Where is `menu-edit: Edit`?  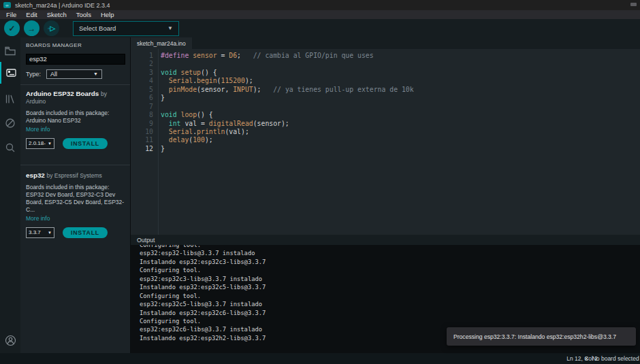
menu-edit: Edit is located at coordinates (31, 15).